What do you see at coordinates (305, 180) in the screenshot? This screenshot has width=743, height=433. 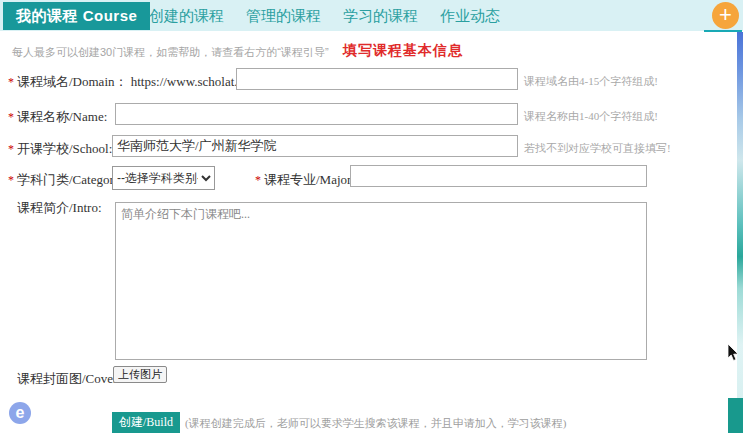 I see `major-label: *课程专业/Major:` at bounding box center [305, 180].